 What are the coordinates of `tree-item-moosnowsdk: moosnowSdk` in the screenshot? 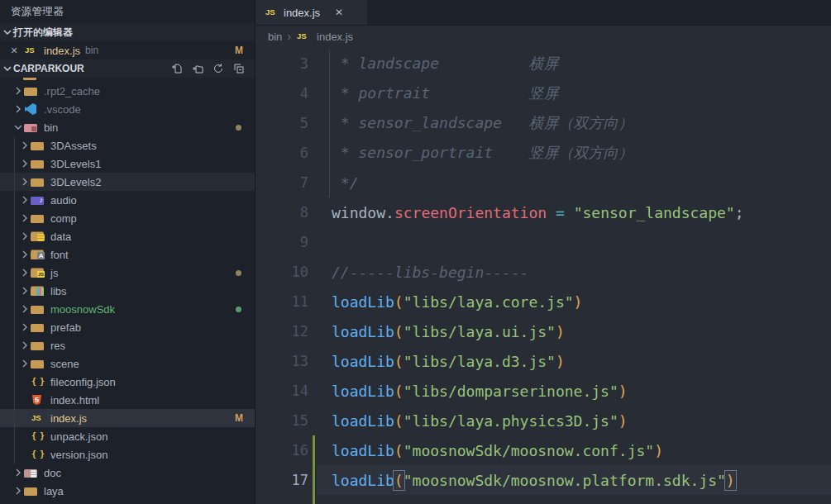 It's located at (127, 309).